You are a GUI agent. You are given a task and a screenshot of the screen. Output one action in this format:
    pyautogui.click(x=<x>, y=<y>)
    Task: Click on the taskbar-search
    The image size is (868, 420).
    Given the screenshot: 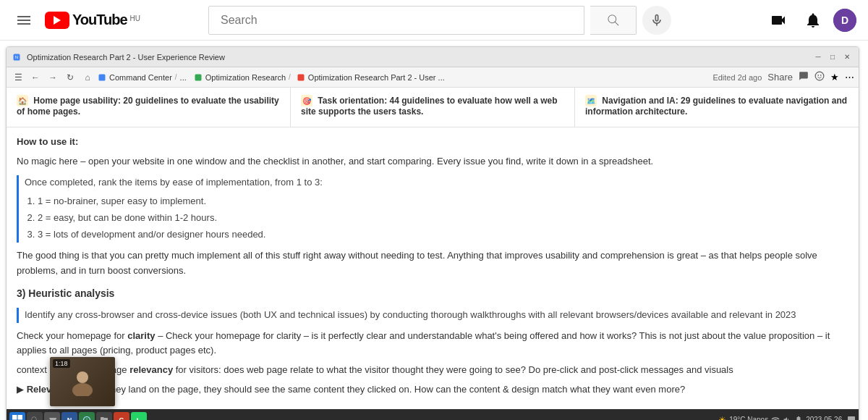 What is the action you would take?
    pyautogui.click(x=35, y=416)
    